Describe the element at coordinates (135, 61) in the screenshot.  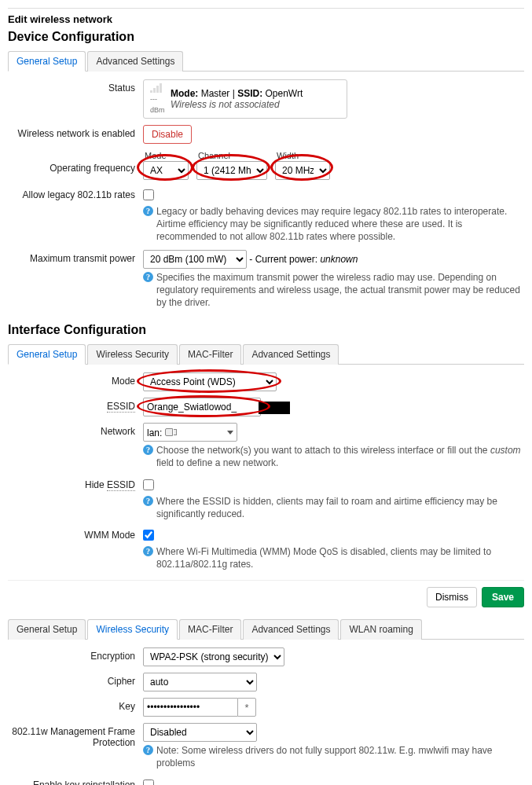
I see `tab-advanced-settings: Advanced Settings` at that location.